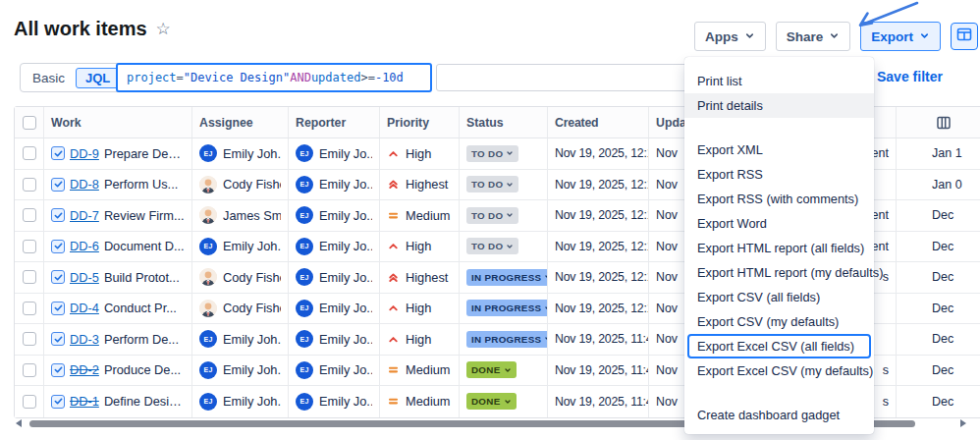 The width and height of the screenshot is (980, 440). Describe the element at coordinates (944, 123) in the screenshot. I see `configure-columns-button` at that location.